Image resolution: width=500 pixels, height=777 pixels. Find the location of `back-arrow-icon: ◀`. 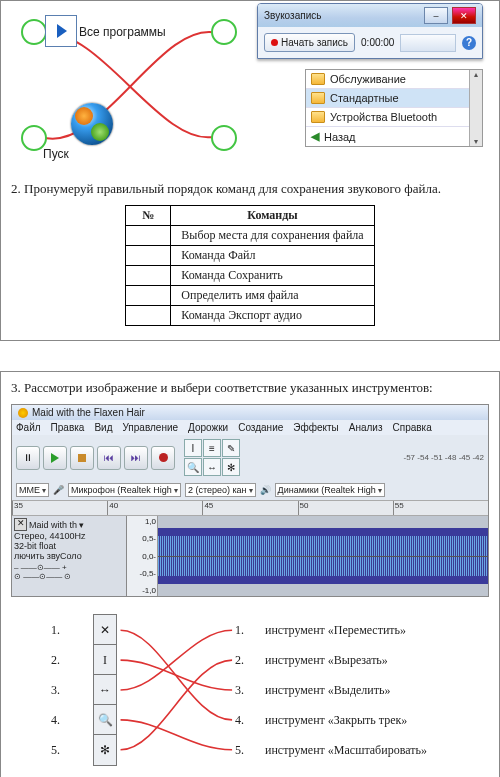

back-arrow-icon: ◀ is located at coordinates (315, 136).